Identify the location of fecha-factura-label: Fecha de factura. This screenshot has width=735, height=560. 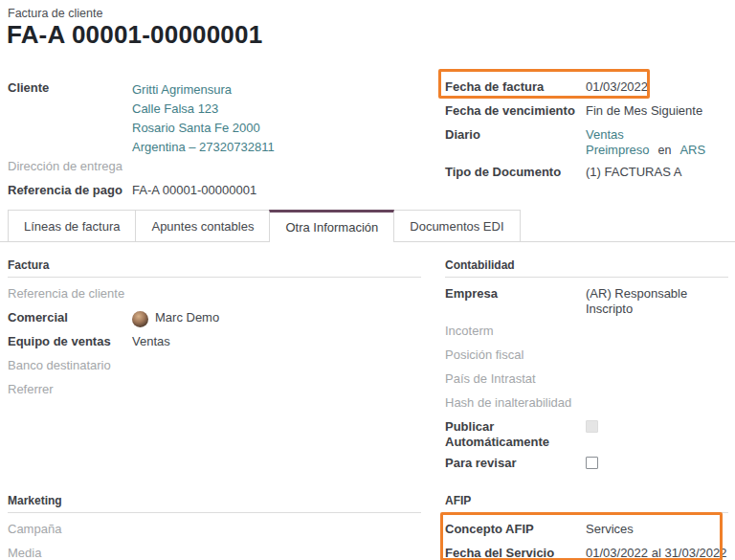
(515, 86).